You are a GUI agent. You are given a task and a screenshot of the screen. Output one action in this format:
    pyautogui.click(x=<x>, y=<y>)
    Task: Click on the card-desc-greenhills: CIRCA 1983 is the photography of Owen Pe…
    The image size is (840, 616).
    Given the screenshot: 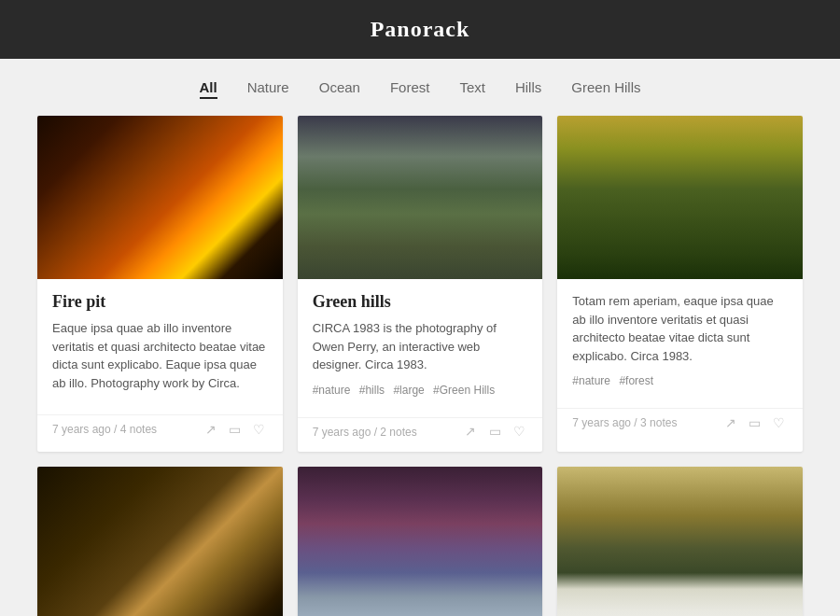 What is the action you would take?
    pyautogui.click(x=420, y=347)
    